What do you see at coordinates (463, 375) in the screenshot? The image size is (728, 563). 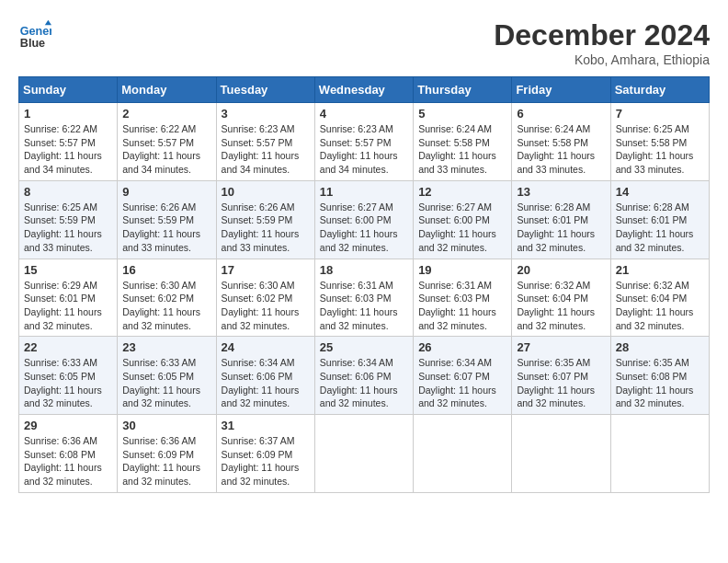 I see `calendar-cell: 26 Sunrise: 6:34 AMSunset: 6:07 PMDaylig…` at bounding box center [463, 375].